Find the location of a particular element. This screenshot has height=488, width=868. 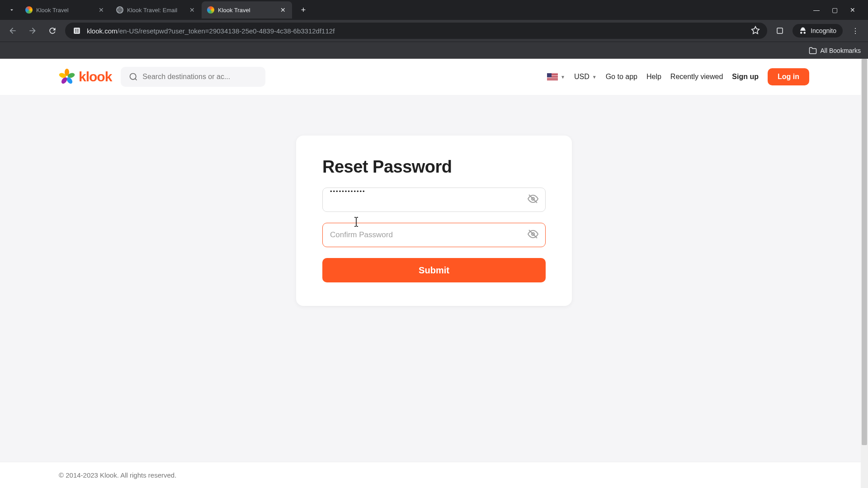

search-placeholder: Search destinations or ac... is located at coordinates (186, 77).